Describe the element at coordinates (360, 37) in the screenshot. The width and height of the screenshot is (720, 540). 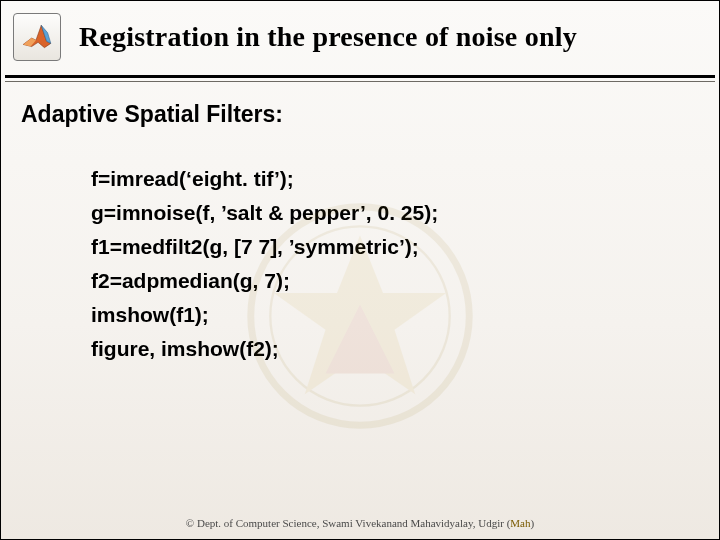
I see `slide-header: Registration in the presence of noise on…` at that location.